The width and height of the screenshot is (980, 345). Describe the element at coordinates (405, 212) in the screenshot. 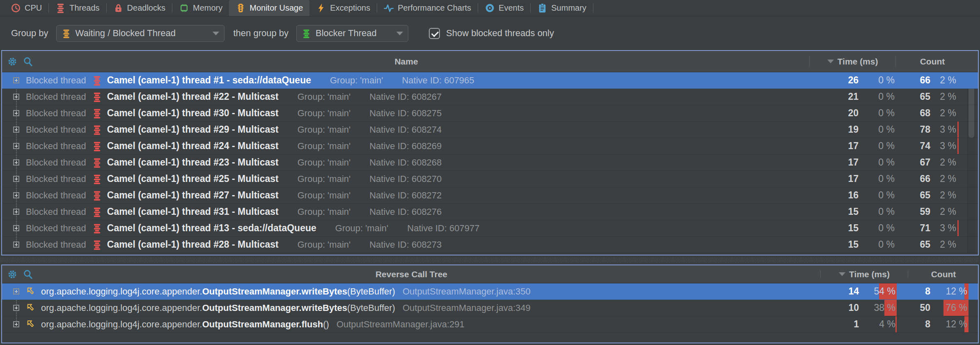

I see `thread-native-id: Native ID: 608276` at that location.